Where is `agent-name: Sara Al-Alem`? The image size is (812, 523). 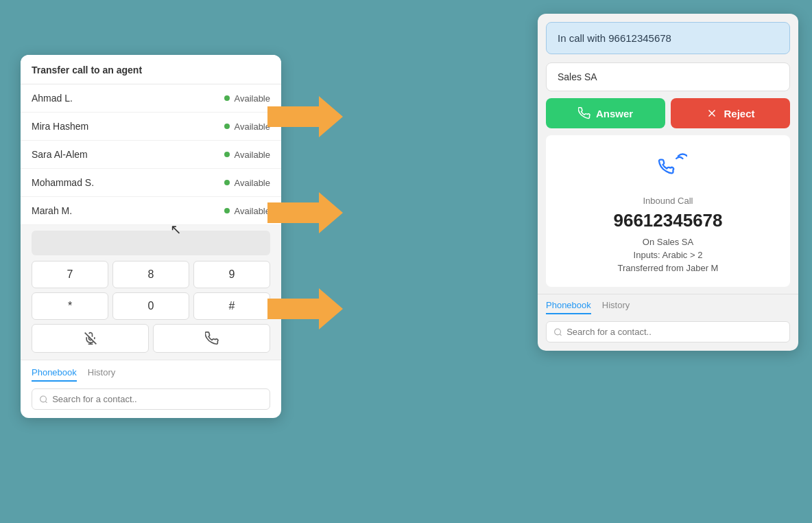
agent-name: Sara Al-Alem is located at coordinates (60, 154).